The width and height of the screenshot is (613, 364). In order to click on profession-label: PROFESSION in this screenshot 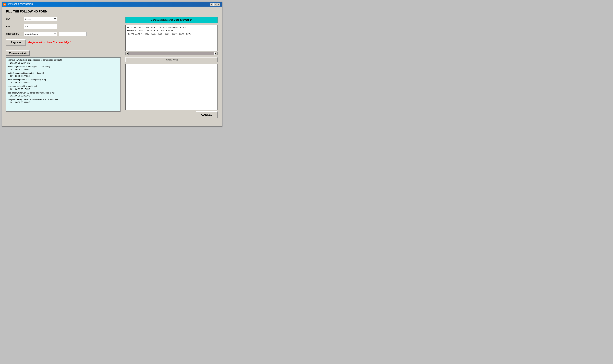, I will do `click(14, 34)`.